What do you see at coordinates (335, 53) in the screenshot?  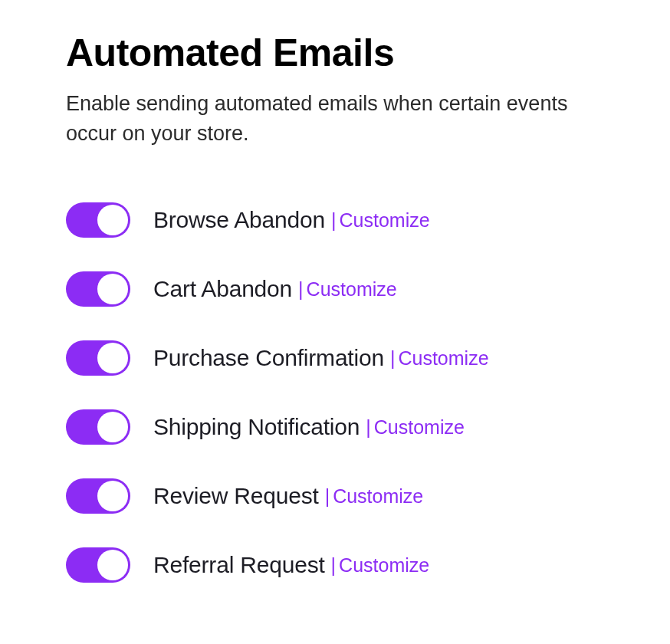 I see `page-title: Automated Emails` at bounding box center [335, 53].